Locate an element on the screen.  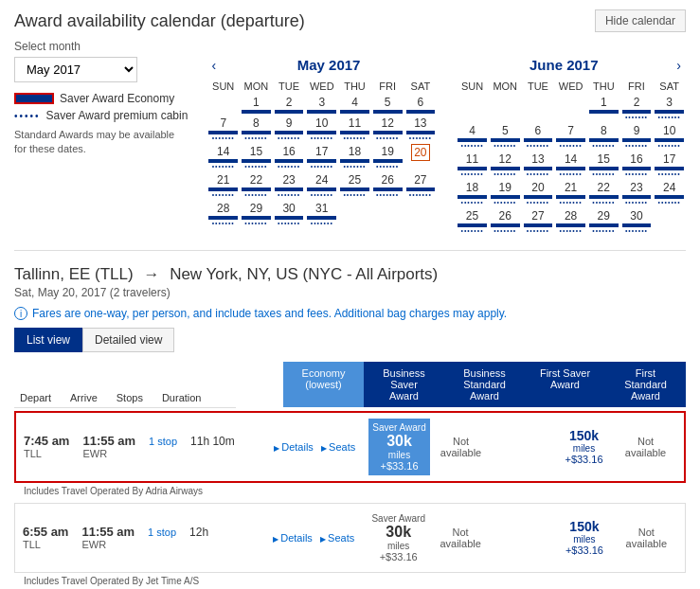
calendar-day: 6 is located at coordinates (421, 104).